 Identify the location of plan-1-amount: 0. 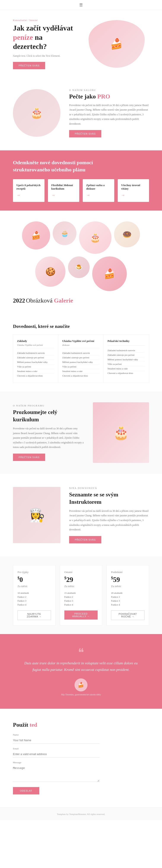
(21, 580).